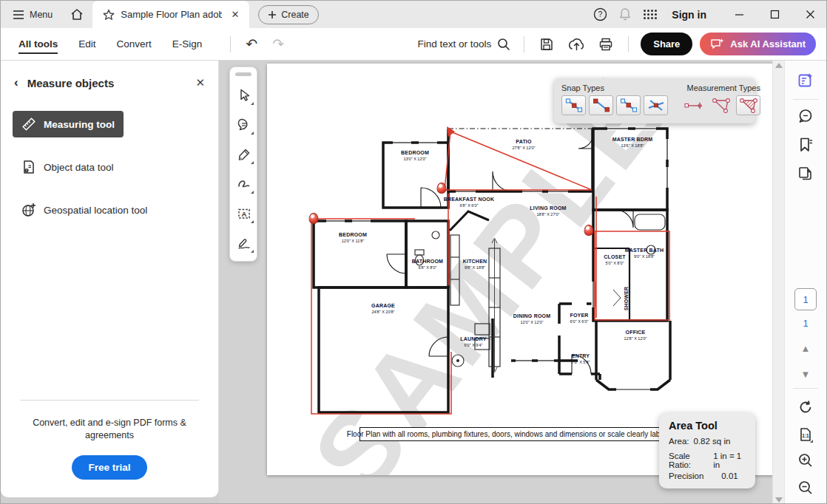 This screenshot has height=504, width=827. I want to click on menu-button: Menu, so click(31, 15).